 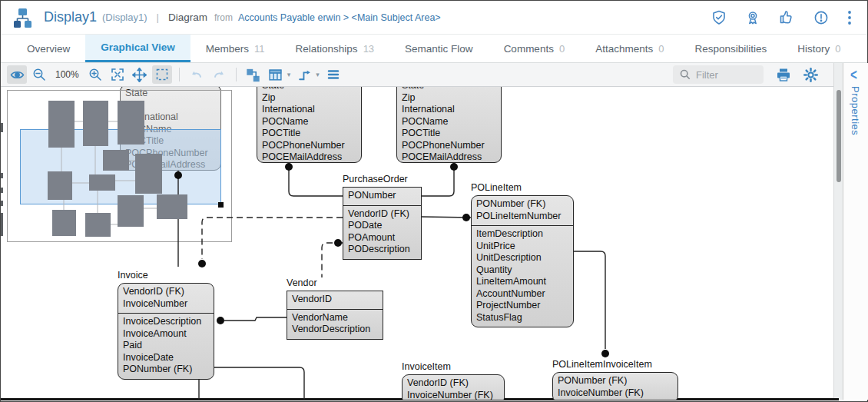 What do you see at coordinates (813, 49) in the screenshot?
I see `tab-label: History` at bounding box center [813, 49].